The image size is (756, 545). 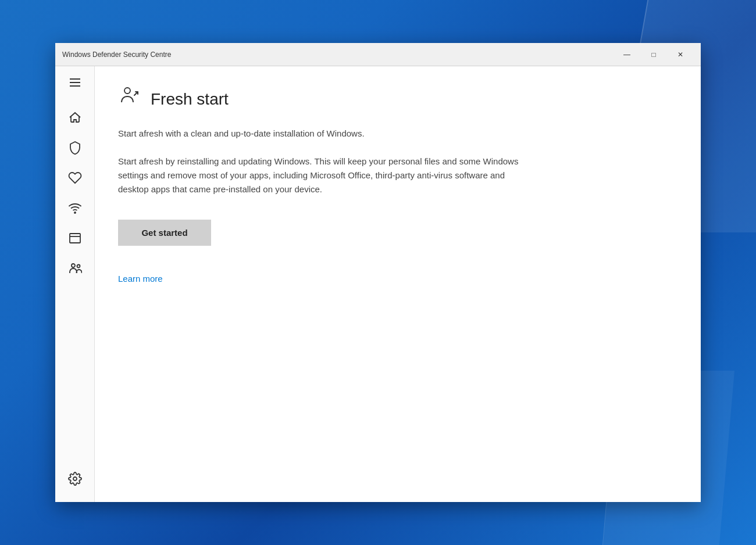 What do you see at coordinates (627, 55) in the screenshot?
I see `minimize-button: —` at bounding box center [627, 55].